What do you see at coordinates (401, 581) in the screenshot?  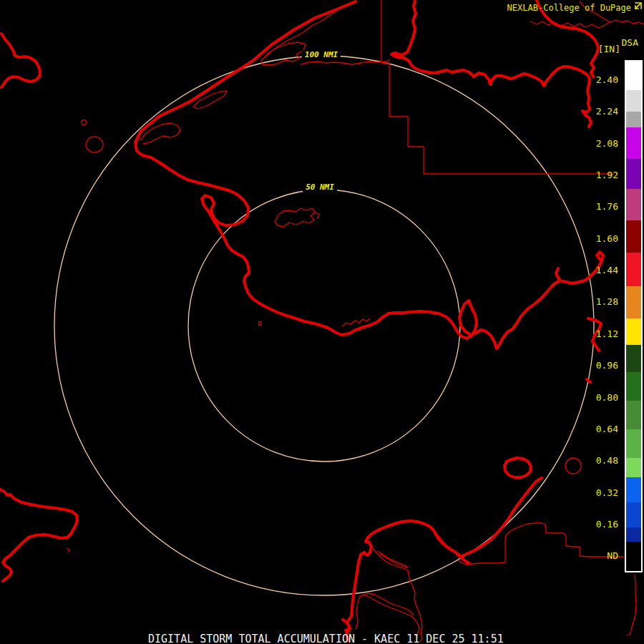 I see `island-bottom-center` at bounding box center [401, 581].